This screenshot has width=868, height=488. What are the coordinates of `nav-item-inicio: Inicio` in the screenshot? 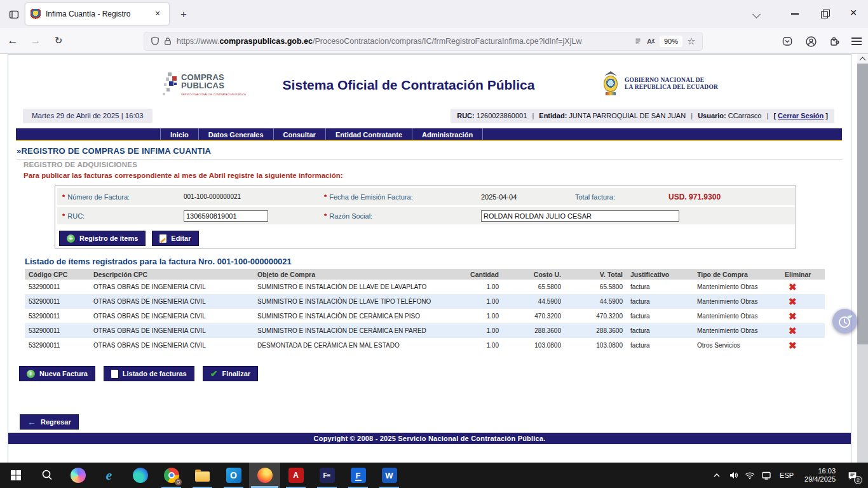 It's located at (179, 134).